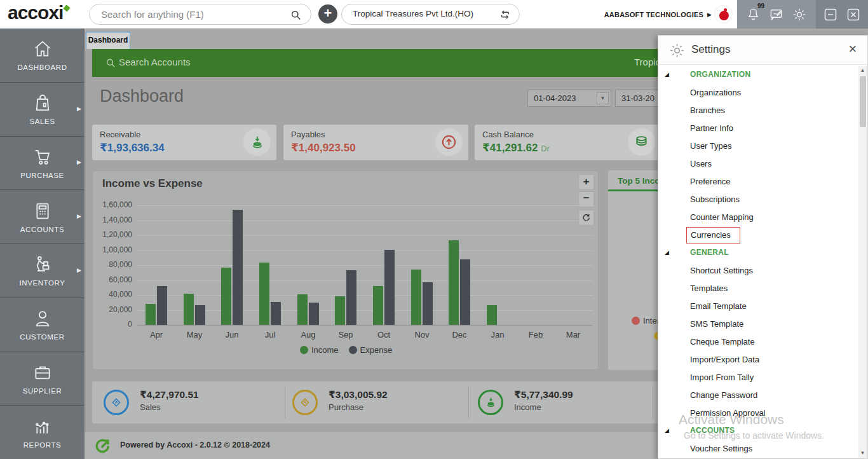 This screenshot has width=868, height=459. Describe the element at coordinates (42, 67) in the screenshot. I see `sidebar-item-label: DASHBOARD` at that location.